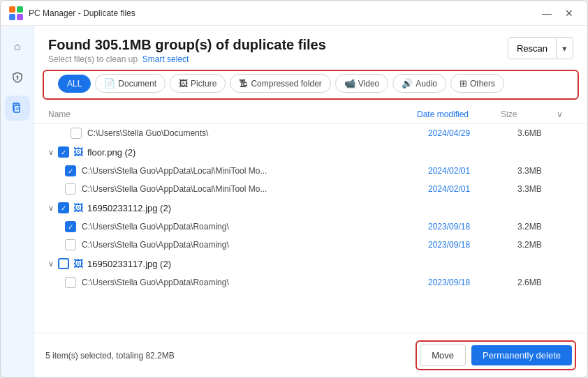 The height and width of the screenshot is (378, 588). Describe the element at coordinates (541, 48) in the screenshot. I see `rescan-button-group: Rescan ▾` at that location.